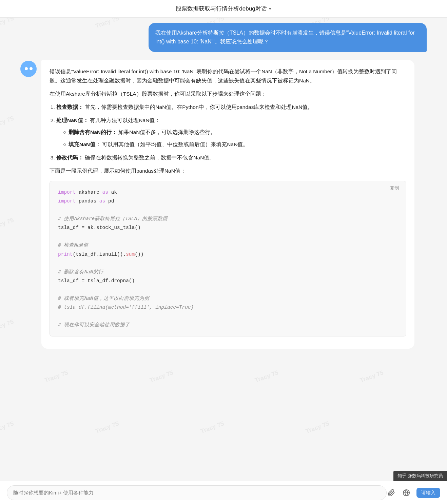 The image size is (447, 504). Describe the element at coordinates (93, 132) in the screenshot. I see `nan-method1-label: 删除含有NaN的行：` at that location.